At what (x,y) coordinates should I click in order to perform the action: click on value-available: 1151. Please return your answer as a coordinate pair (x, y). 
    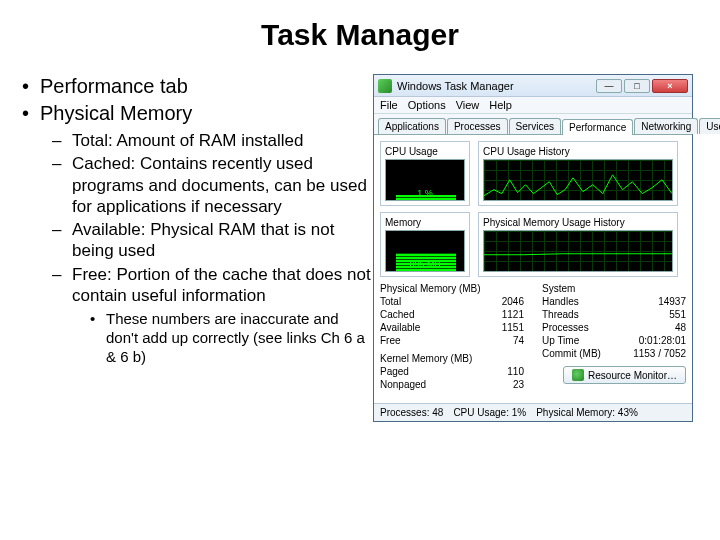
    Looking at the image, I should click on (513, 328).